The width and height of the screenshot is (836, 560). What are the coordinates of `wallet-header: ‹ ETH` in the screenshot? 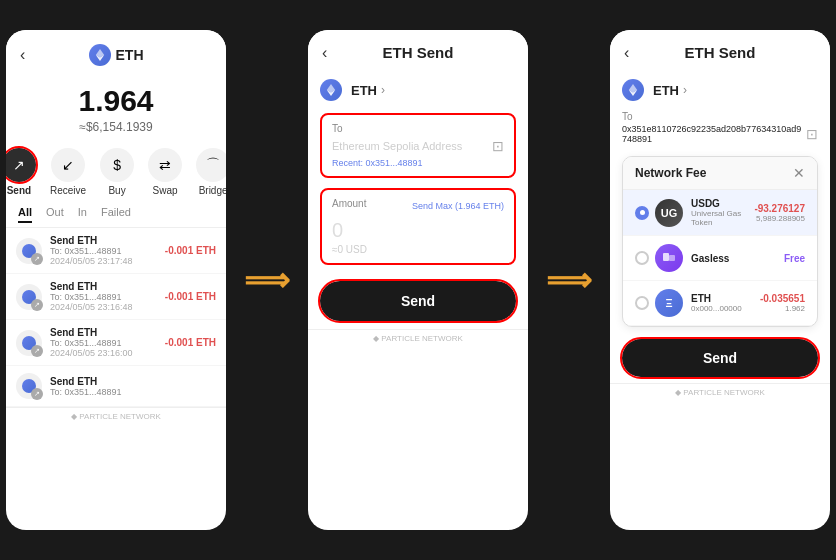 It's located at (116, 53).